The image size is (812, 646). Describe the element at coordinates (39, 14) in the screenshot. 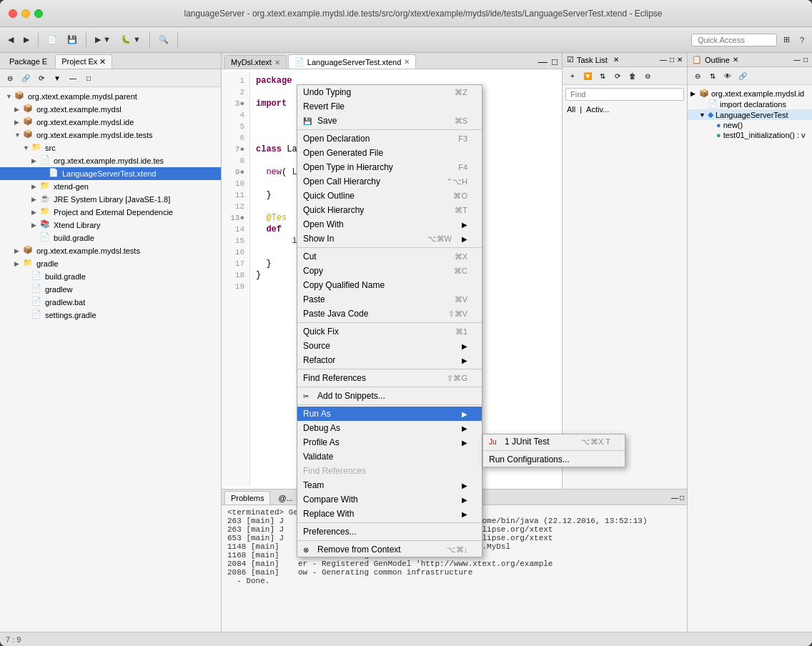

I see `maximize-button` at that location.